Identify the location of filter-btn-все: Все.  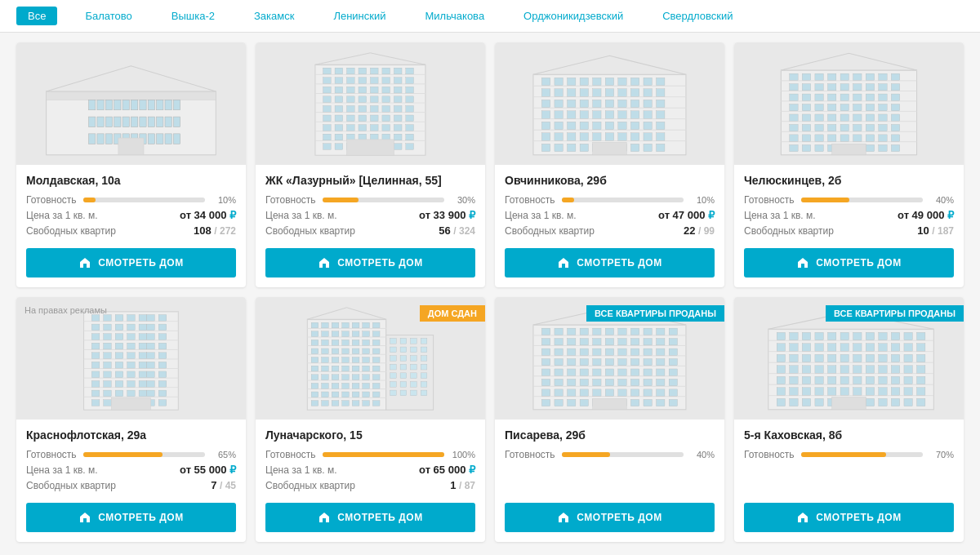
(37, 16).